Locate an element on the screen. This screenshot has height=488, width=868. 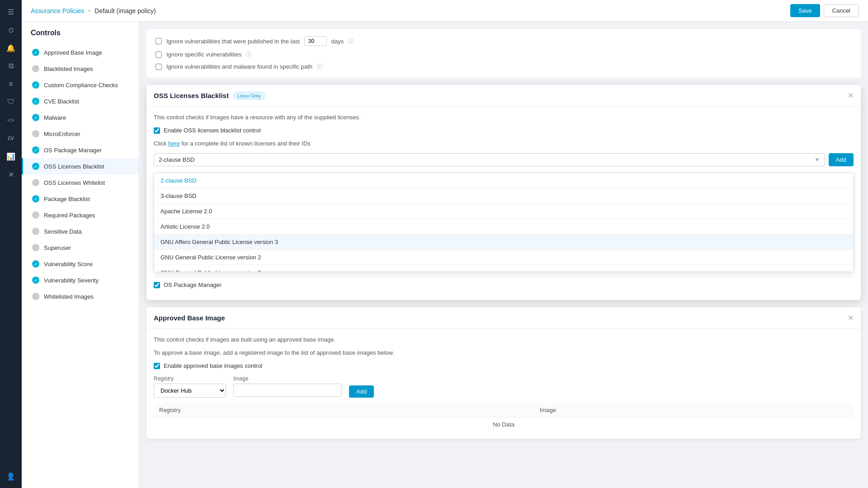
control-label: CVE Blacklist is located at coordinates (61, 101).